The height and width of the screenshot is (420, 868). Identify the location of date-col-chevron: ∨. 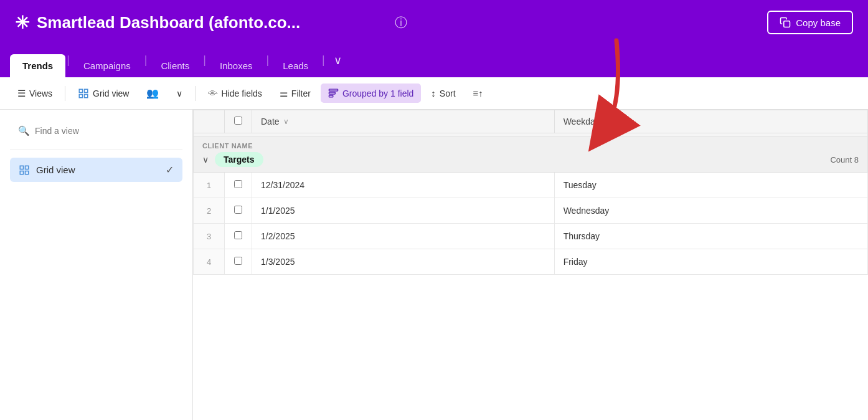
(286, 122).